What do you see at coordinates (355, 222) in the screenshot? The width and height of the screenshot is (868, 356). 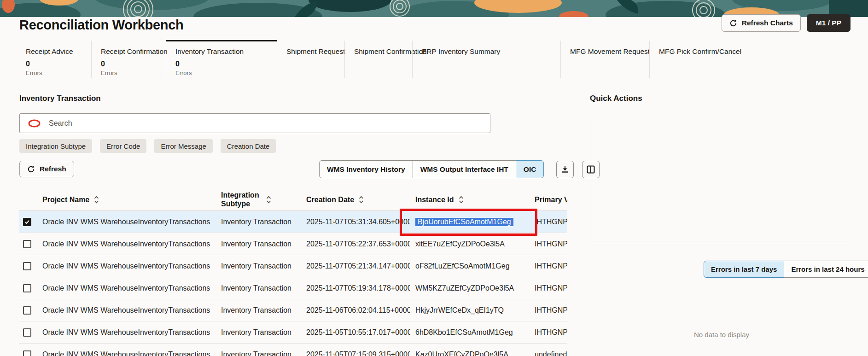 I see `cell-creation-date: 2025-11-07T05:31:34.605+0000` at bounding box center [355, 222].